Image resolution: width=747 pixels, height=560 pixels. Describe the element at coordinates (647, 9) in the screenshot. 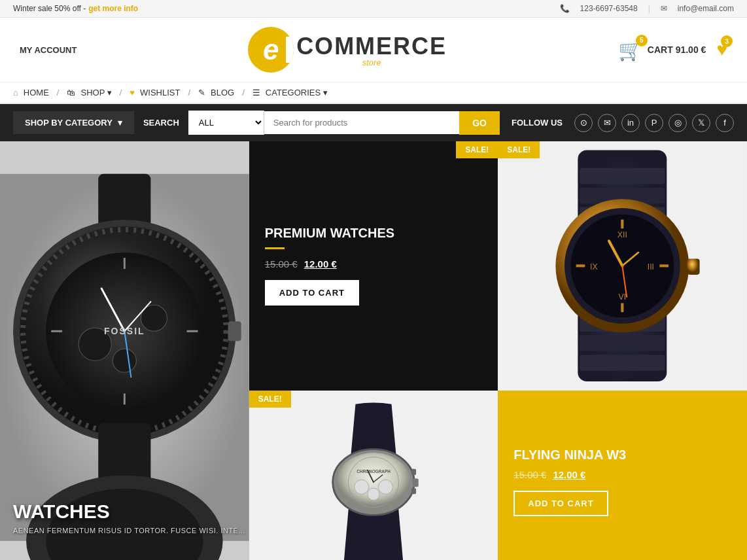

I see `top-bar-contact: 123-6697-63548 | info@email.com` at that location.